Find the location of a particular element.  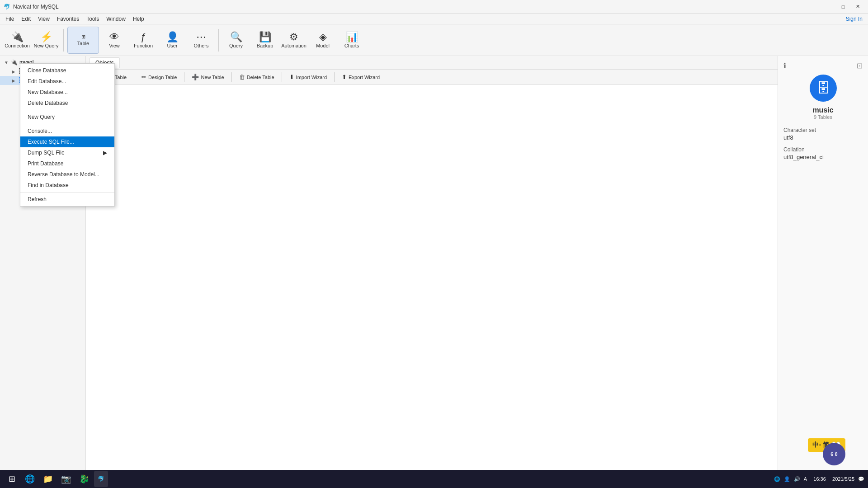

taskbar-explorer: 📁 is located at coordinates (48, 479).